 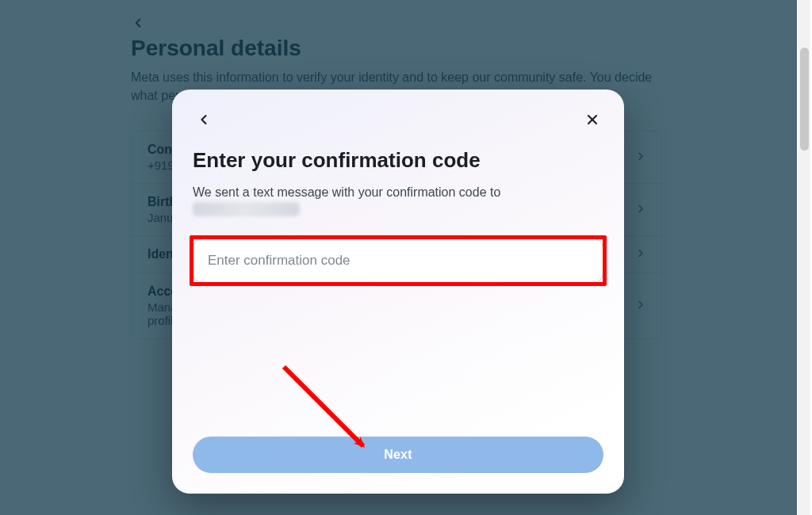 What do you see at coordinates (804, 258) in the screenshot?
I see `vertical-scrollbar` at bounding box center [804, 258].